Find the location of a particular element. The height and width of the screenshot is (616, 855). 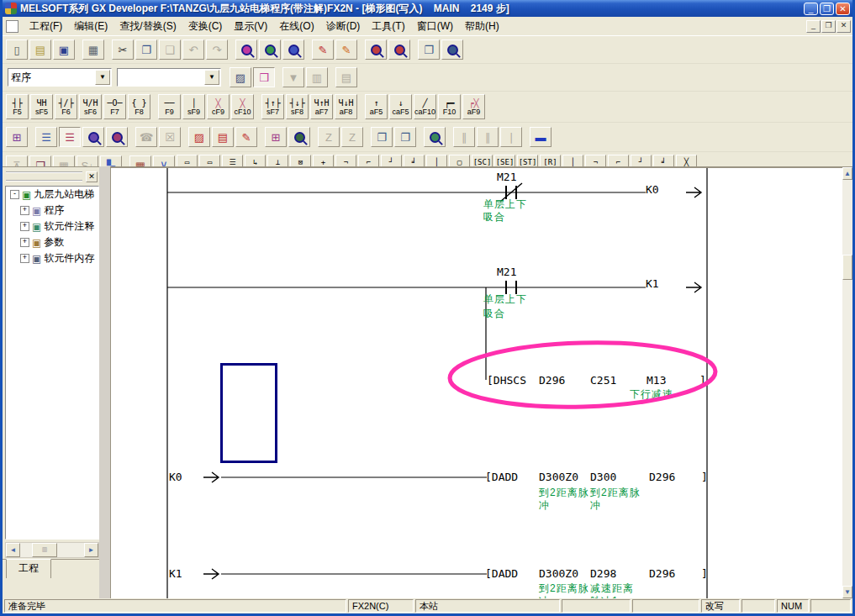

menu-f: 工程(F) is located at coordinates (45, 27).